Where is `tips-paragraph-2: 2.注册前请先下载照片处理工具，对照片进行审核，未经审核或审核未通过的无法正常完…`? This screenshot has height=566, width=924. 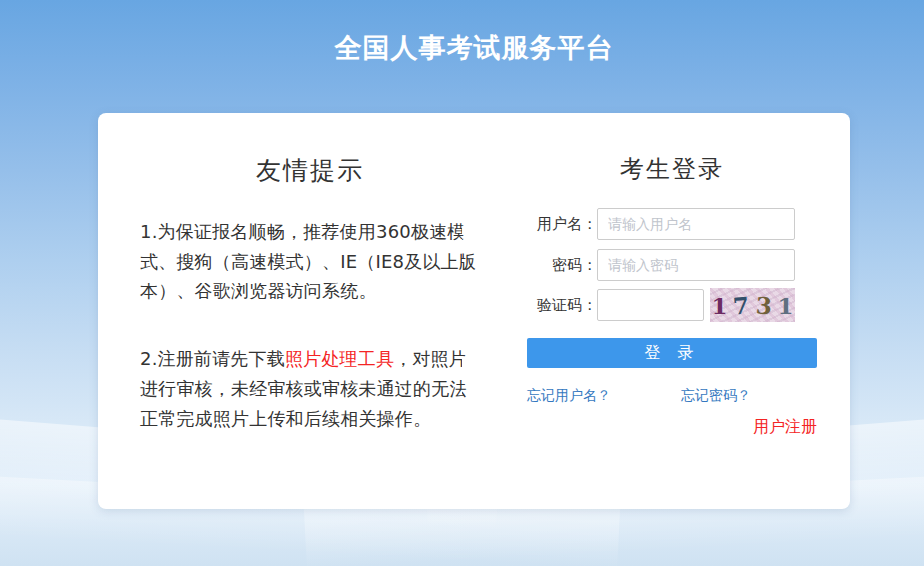
tips-paragraph-2: 2.注册前请先下载照片处理工具，对照片进行审核，未经审核或审核未通过的无法正常完… is located at coordinates (310, 389).